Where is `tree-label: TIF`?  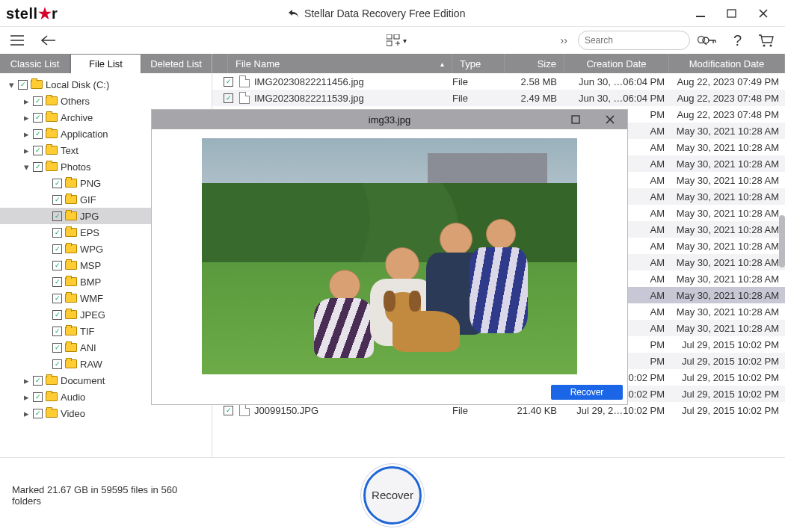
tree-label: TIF is located at coordinates (87, 332).